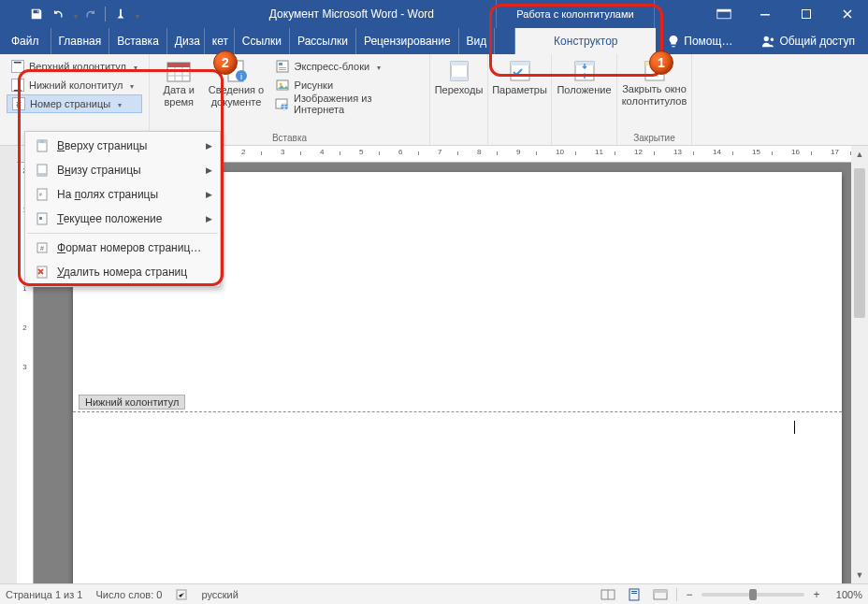 The height and width of the screenshot is (604, 868). Describe the element at coordinates (817, 41) in the screenshot. I see `share-label: Общий доступ` at that location.